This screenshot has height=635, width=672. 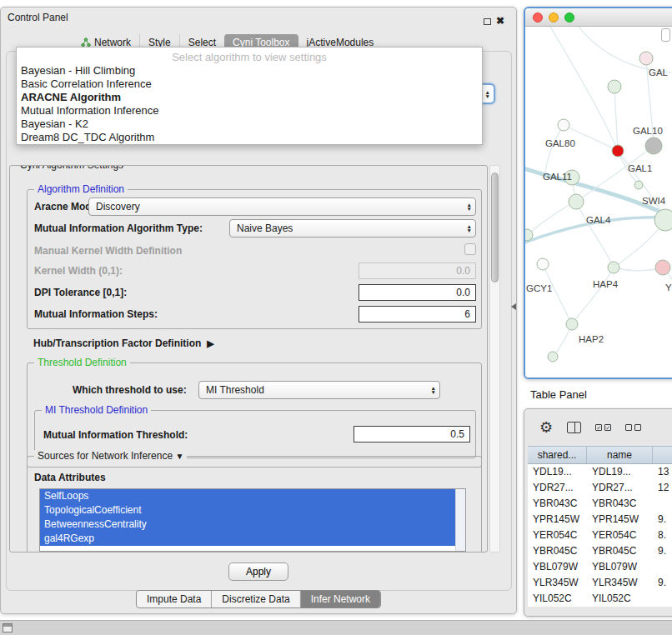 What do you see at coordinates (572, 324) in the screenshot?
I see `node-hap2` at bounding box center [572, 324].